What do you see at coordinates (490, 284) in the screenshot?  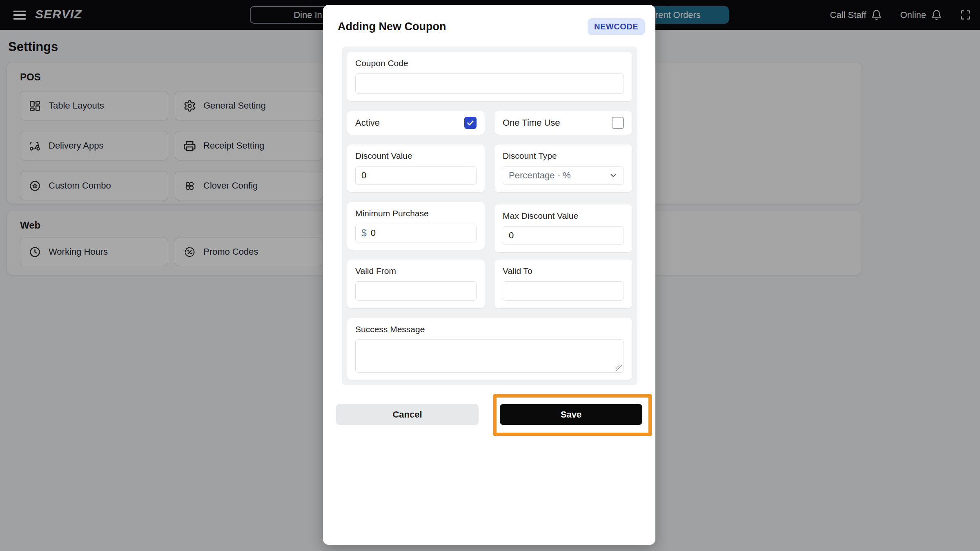 I see `validity-row: Valid From Valid To` at bounding box center [490, 284].